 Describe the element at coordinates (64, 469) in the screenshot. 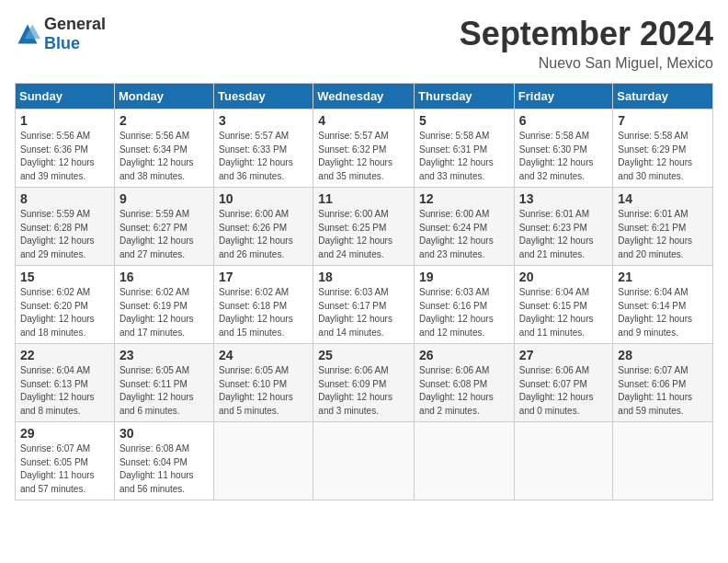

I see `day-info: Sunrise: 6:07 AMSunset: 6:05 PMDaylight:…` at that location.